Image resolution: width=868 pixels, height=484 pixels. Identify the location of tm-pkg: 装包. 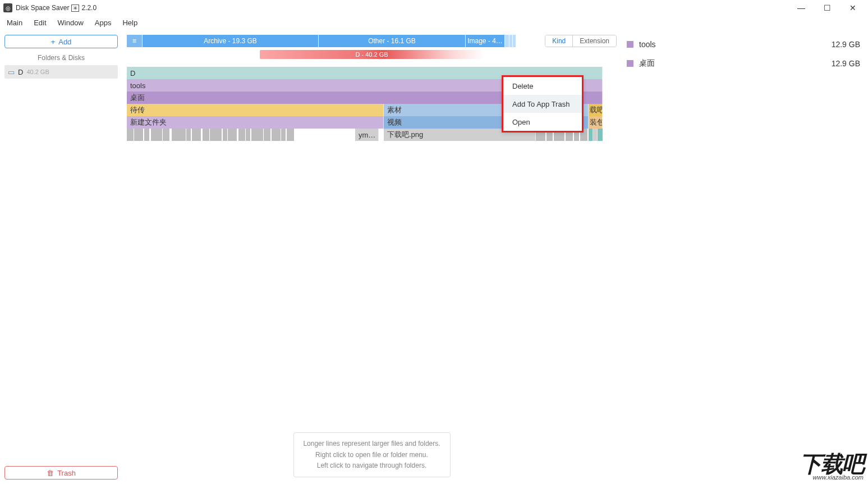
(596, 122).